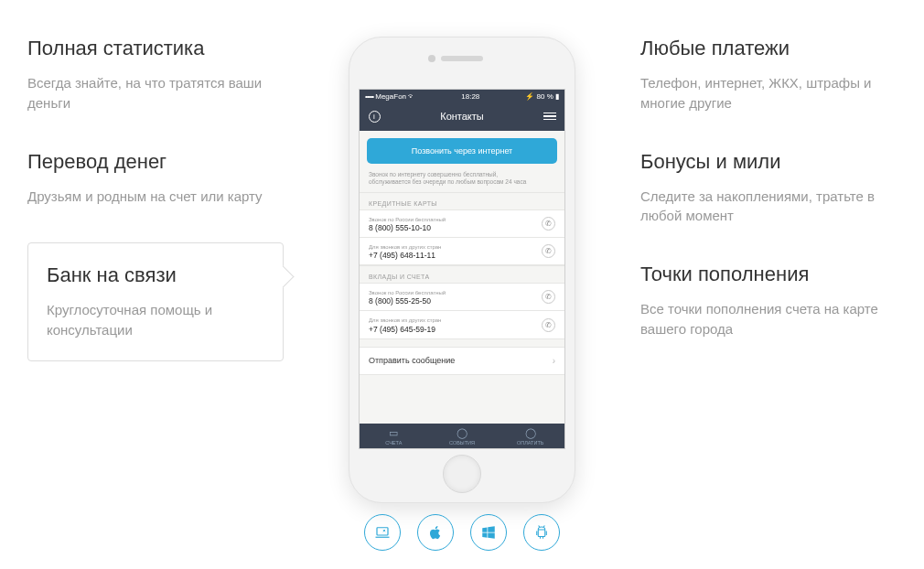 The height and width of the screenshot is (569, 924). I want to click on feature-payments: Любые платежи Телефон, интернет, ЖКХ, шт…, so click(768, 75).